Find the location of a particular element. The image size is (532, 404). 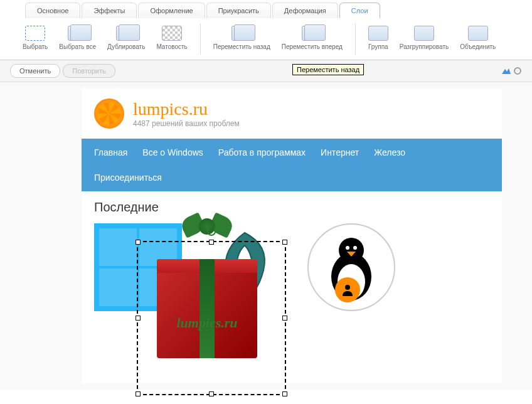

ungroup-button: Разгруппировать is located at coordinates (424, 38).